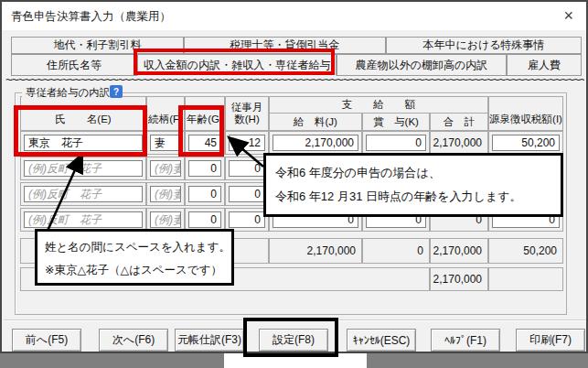 The image size is (588, 368). Describe the element at coordinates (413, 197) in the screenshot. I see `age-callout-line2: 令和6 年12 月31 日時点の年齢を入力します。` at that location.